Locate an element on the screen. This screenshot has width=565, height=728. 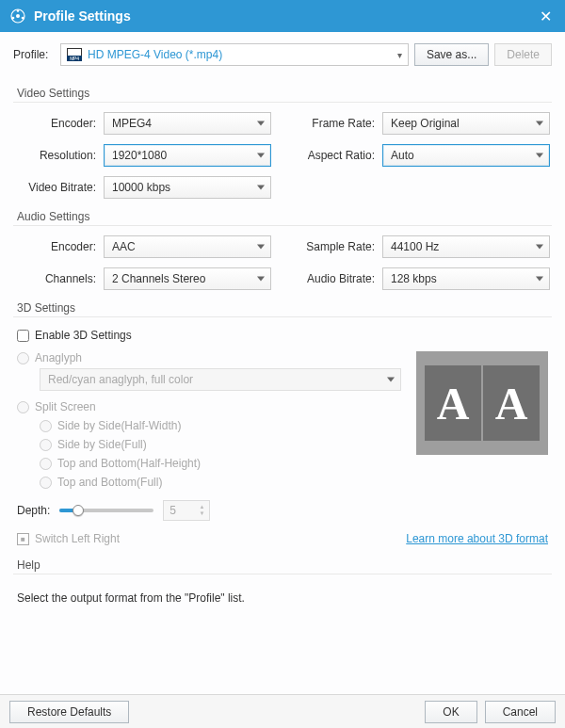
resolution-select: 1920*1080 is located at coordinates (187, 155).